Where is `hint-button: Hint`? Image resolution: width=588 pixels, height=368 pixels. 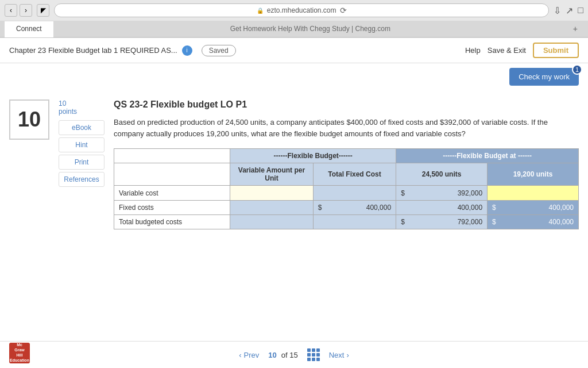
hint-button: Hint is located at coordinates (82, 145).